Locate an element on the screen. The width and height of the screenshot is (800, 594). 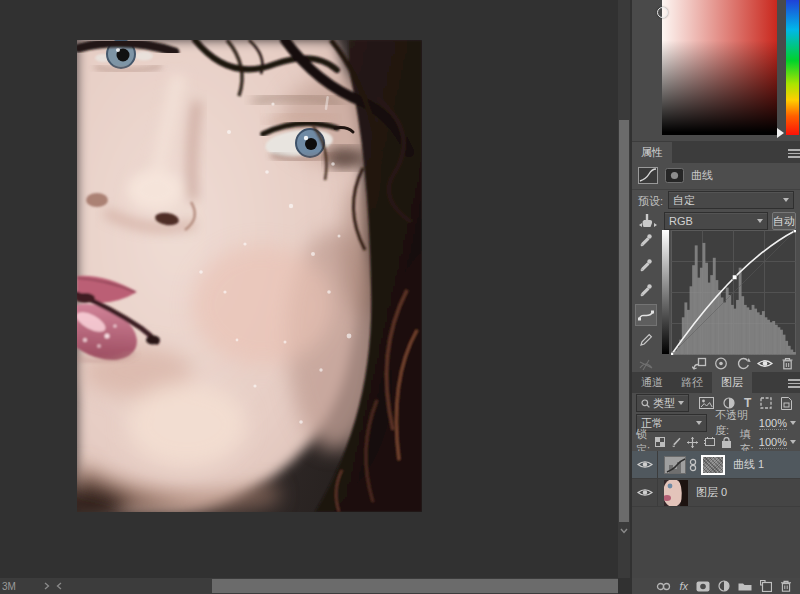
previous-state-icon is located at coordinates (721, 363).